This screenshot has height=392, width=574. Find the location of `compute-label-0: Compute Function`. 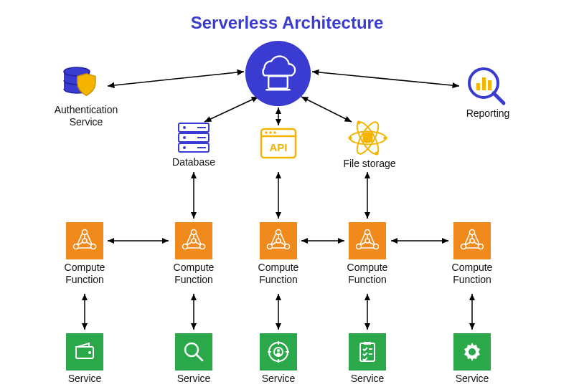

compute-label-0: Compute Function is located at coordinates (85, 274).